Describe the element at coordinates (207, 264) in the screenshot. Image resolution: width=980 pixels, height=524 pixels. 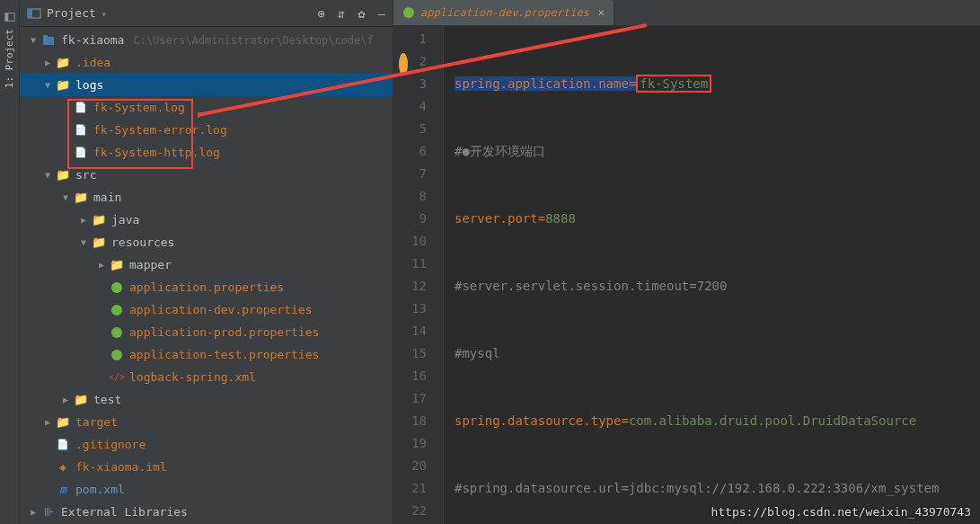
I see `tree-mapper: ▶📁 mapper` at that location.